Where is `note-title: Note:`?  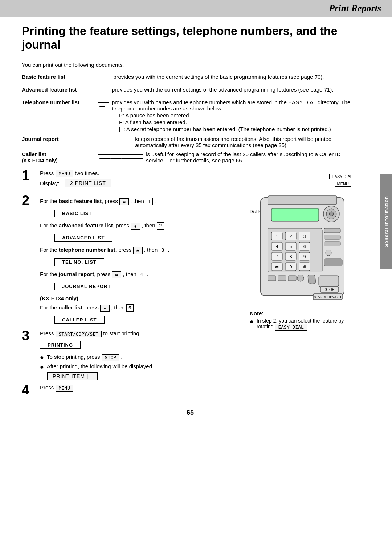
note-title: Note: is located at coordinates (304, 313).